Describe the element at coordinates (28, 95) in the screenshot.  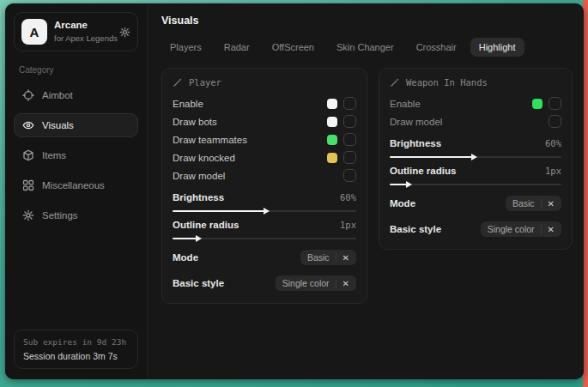
I see `crosshair-icon` at that location.